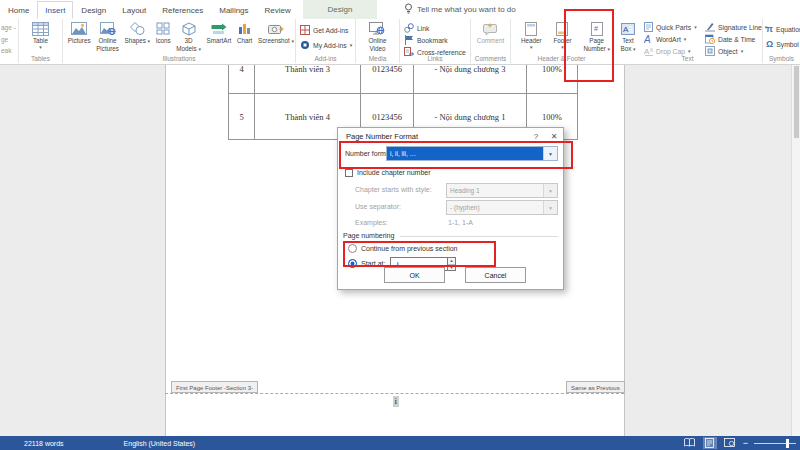 This screenshot has height=450, width=800. Describe the element at coordinates (40, 36) in the screenshot. I see `table-button: Table ▾` at that location.